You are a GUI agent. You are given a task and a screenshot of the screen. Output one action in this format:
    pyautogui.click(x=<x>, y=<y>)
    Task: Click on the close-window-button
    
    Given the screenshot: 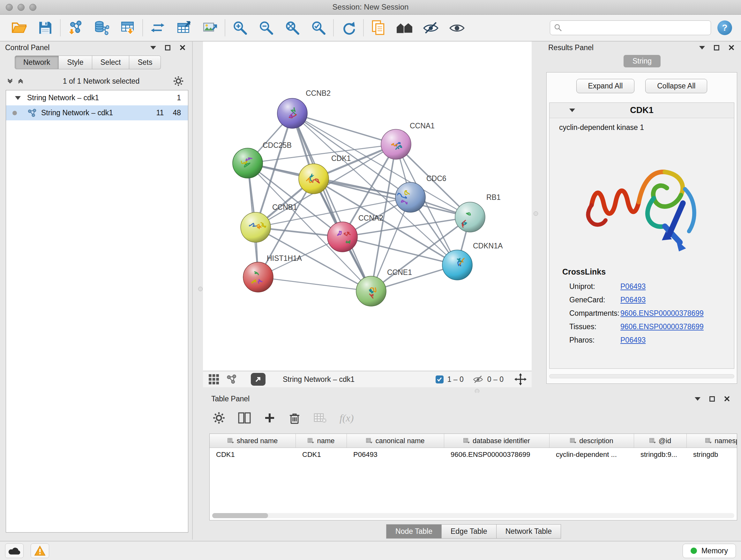 What is the action you would take?
    pyautogui.click(x=9, y=7)
    